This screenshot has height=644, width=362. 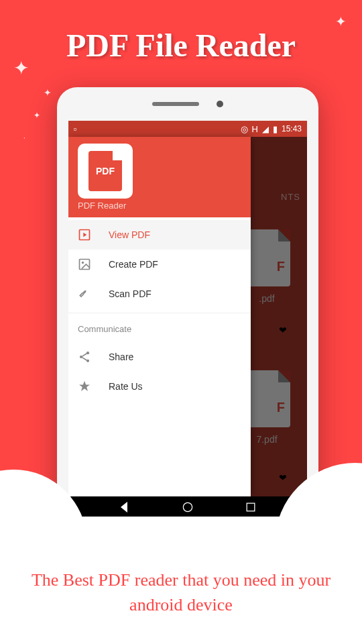 What do you see at coordinates (84, 357) in the screenshot?
I see `share-icon` at bounding box center [84, 357].